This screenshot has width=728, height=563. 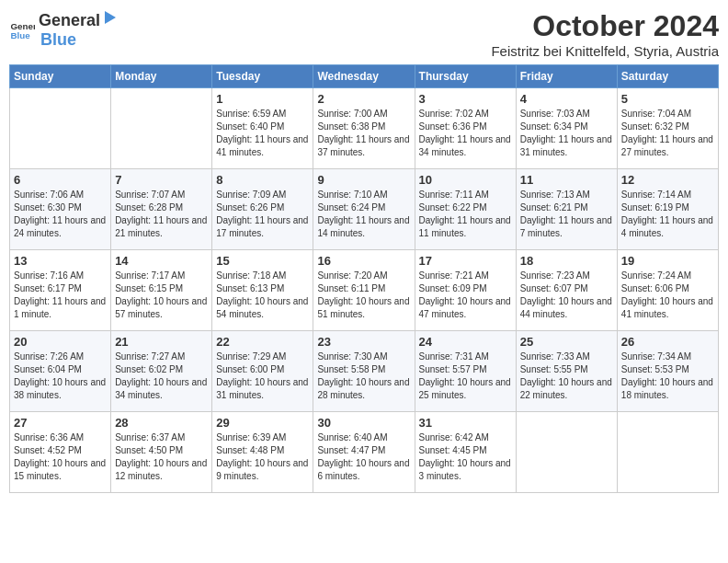 I want to click on calendar-cell: 26Sunrise: 7:34 AM Sunset: 5:53 PM Dayli…, so click(x=667, y=372).